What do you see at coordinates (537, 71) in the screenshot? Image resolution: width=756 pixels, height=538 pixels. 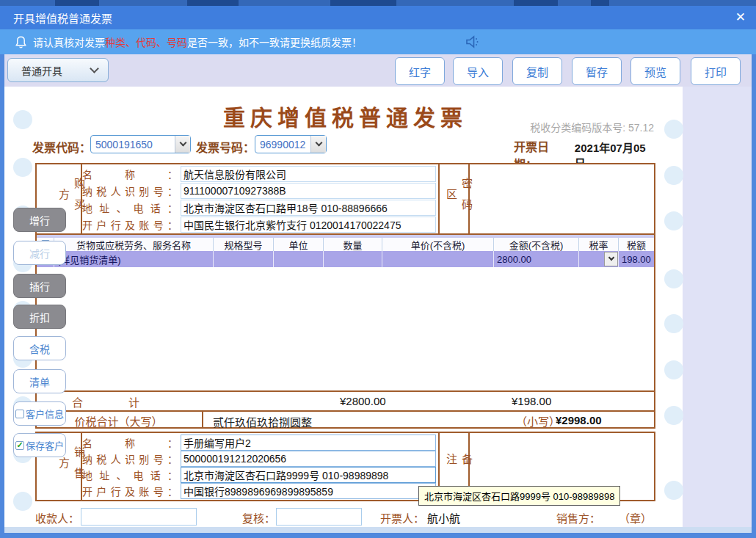 I see `copy-button: 复制` at bounding box center [537, 71].